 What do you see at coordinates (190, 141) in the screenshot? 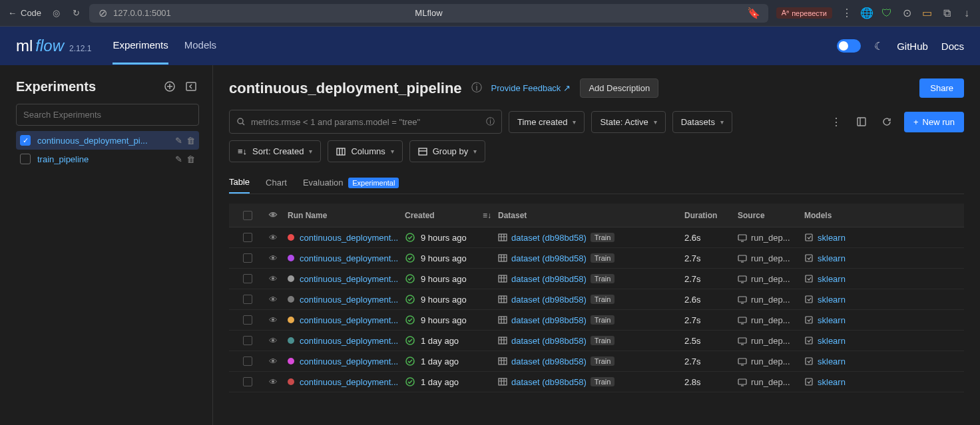
I see `delete-icon: 🗑` at bounding box center [190, 141].